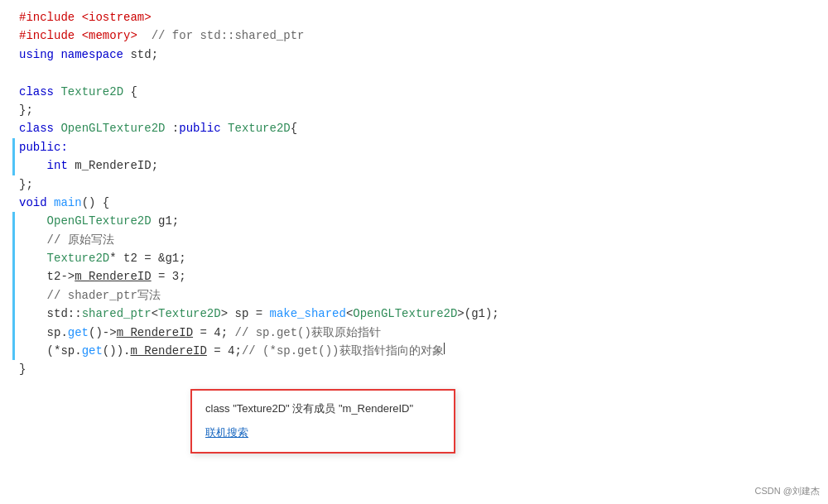 This screenshot has width=828, height=504. I want to click on code-line-1: #include <iostream>, so click(414, 17).